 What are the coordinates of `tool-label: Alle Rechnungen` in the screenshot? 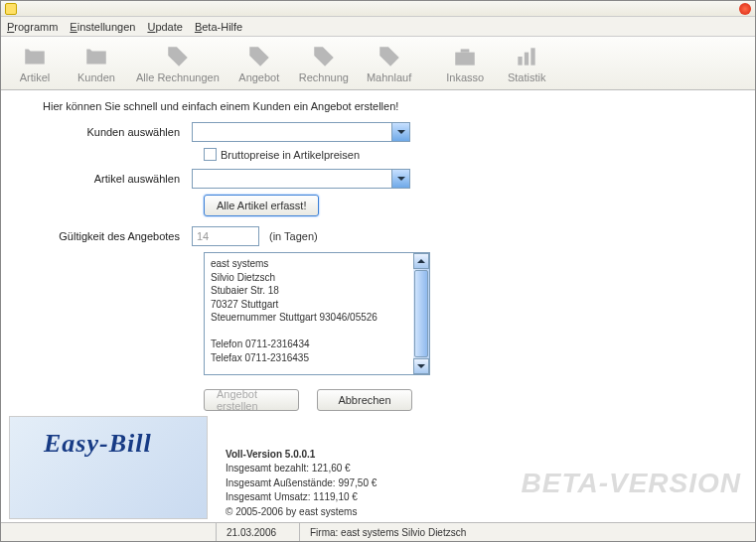 It's located at (178, 77).